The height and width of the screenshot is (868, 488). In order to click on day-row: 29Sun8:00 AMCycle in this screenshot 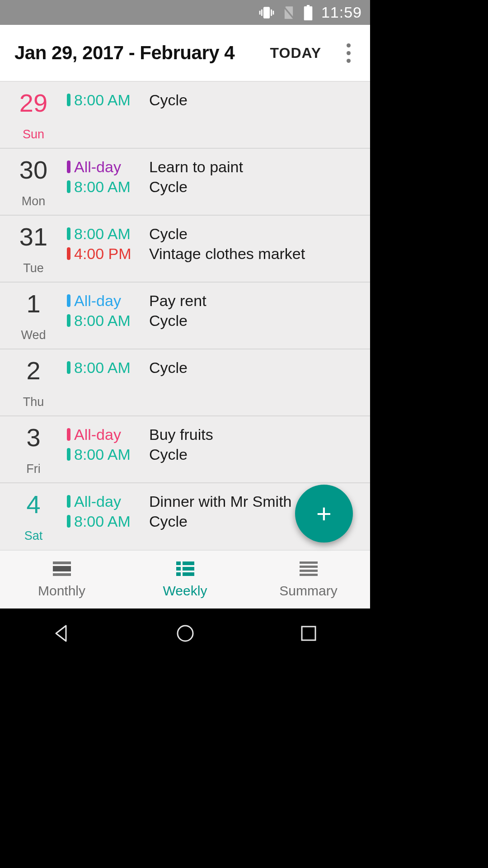, I will do `click(185, 115)`.